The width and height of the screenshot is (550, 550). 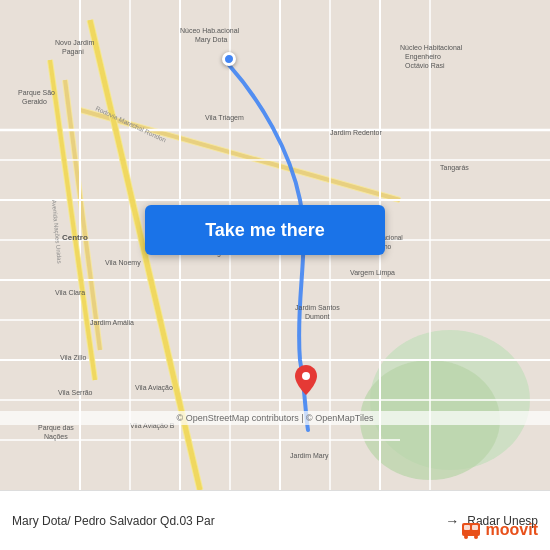 What do you see at coordinates (75, 238) in the screenshot?
I see `svg-text: Centro` at bounding box center [75, 238].